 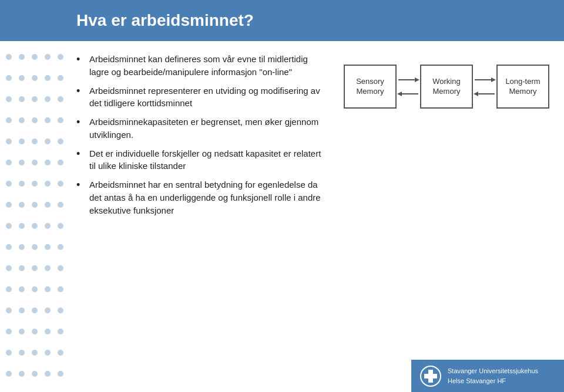 I want to click on arrow-sensory-working, so click(x=408, y=87).